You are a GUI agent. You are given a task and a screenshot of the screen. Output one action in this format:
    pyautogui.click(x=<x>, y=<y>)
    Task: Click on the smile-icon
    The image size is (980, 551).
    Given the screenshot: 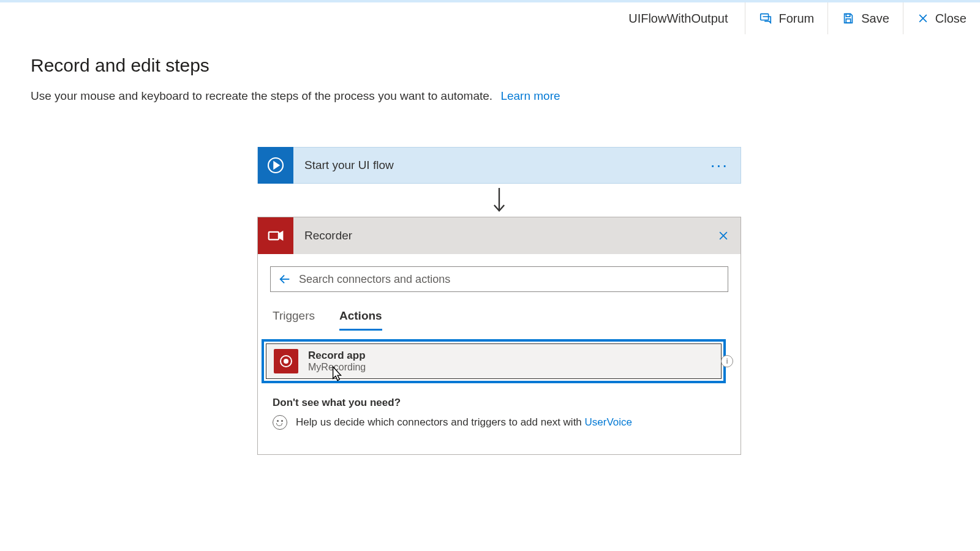 What is the action you would take?
    pyautogui.click(x=280, y=422)
    